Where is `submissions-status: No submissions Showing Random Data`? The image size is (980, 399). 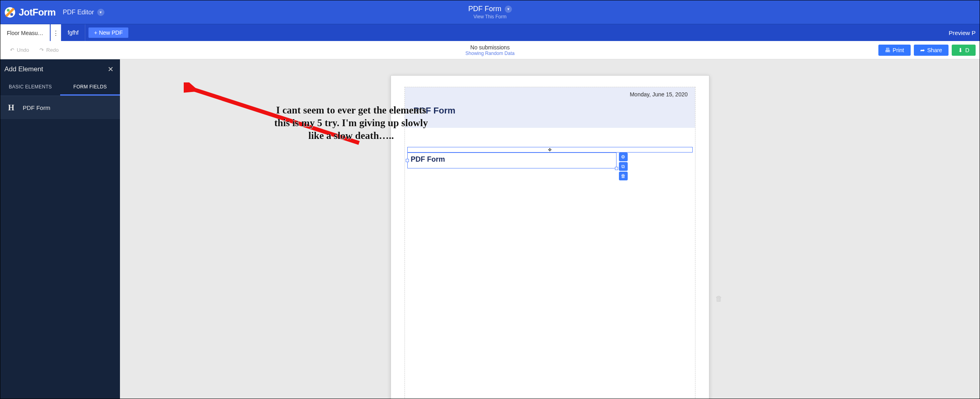
submissions-status: No submissions Showing Random Data is located at coordinates (490, 50).